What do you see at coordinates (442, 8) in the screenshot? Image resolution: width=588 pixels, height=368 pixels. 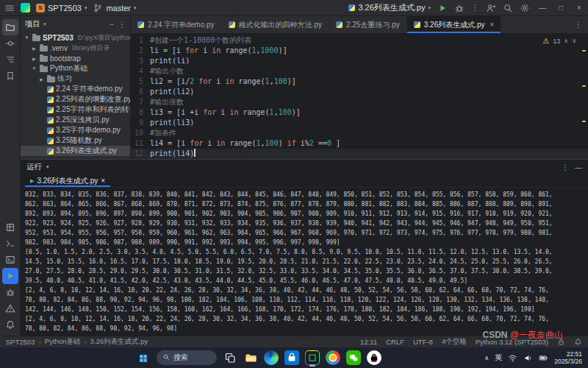 I see `run-button` at bounding box center [442, 8].